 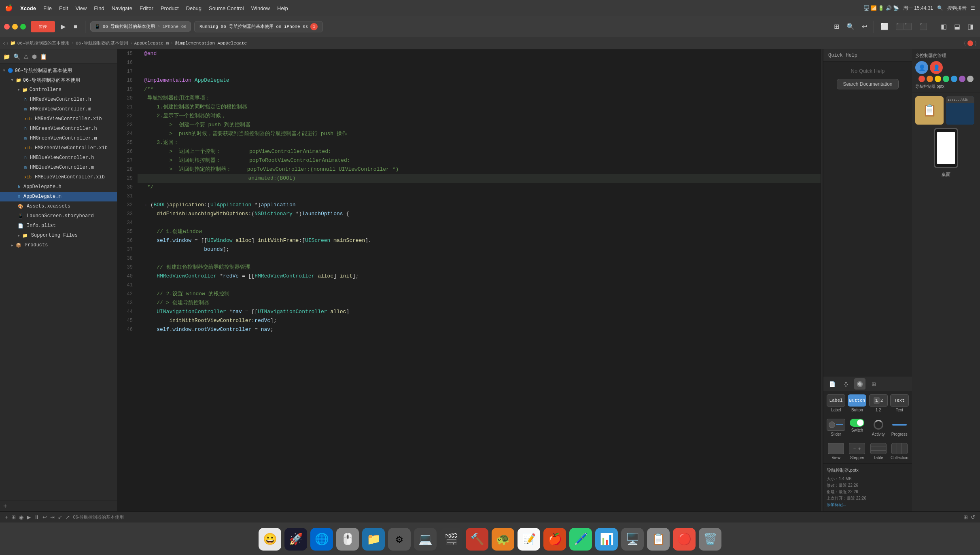 What do you see at coordinates (7, 43) in the screenshot?
I see `breadcrumb-forward: ›` at bounding box center [7, 43].